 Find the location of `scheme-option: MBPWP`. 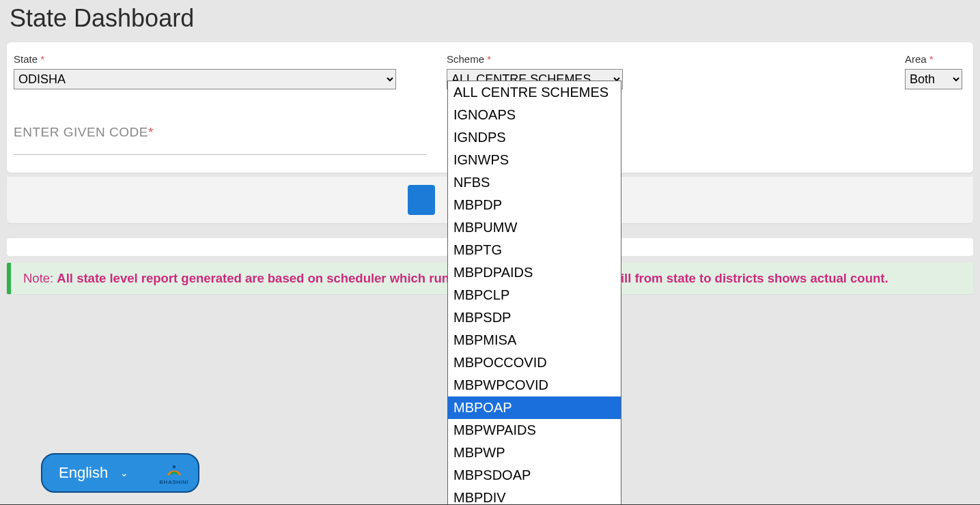

scheme-option: MBPWP is located at coordinates (534, 453).